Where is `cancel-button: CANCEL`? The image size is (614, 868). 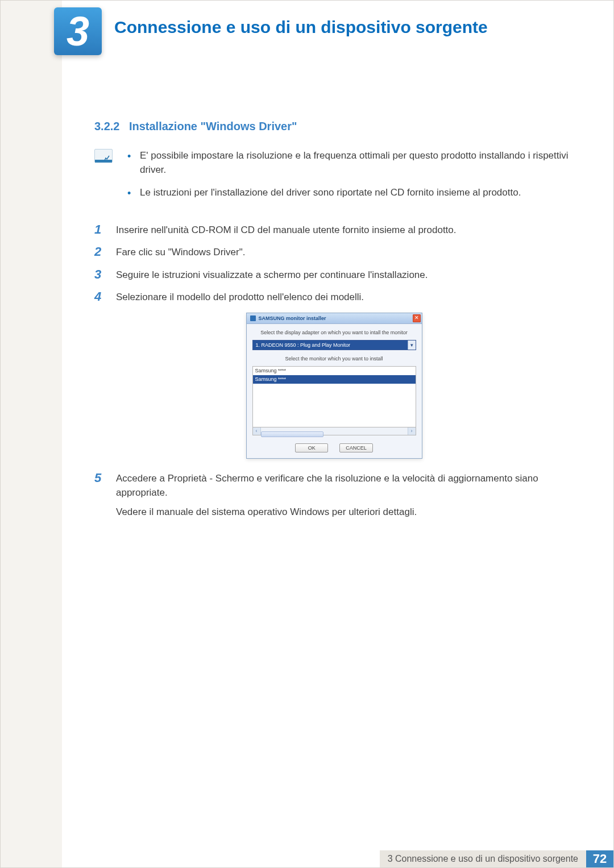 cancel-button: CANCEL is located at coordinates (356, 448).